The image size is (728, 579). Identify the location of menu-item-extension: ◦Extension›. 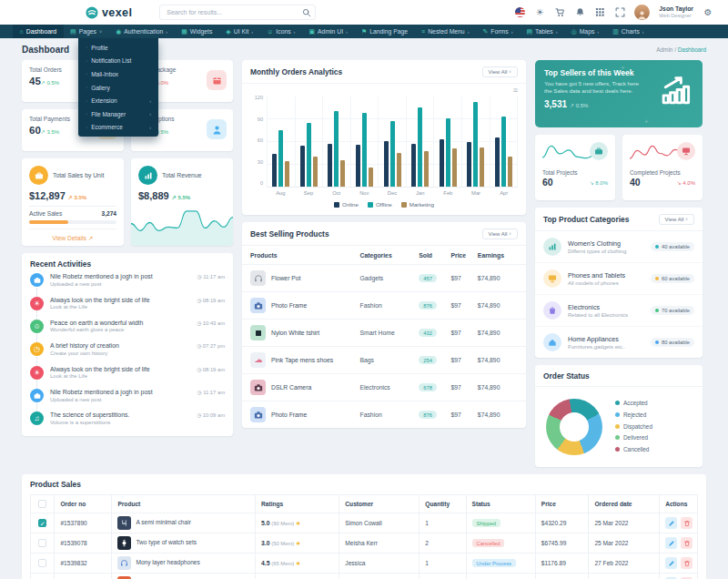
(118, 100).